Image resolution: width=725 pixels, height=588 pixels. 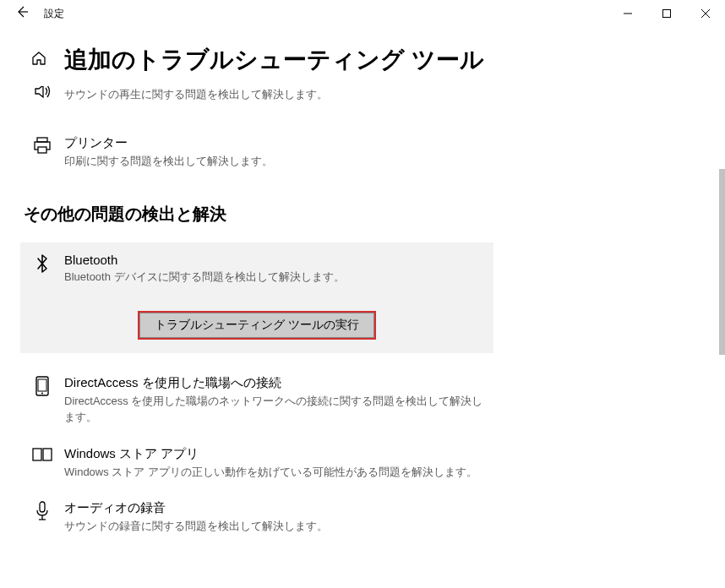 What do you see at coordinates (42, 400) in the screenshot?
I see `phone-icon` at bounding box center [42, 400].